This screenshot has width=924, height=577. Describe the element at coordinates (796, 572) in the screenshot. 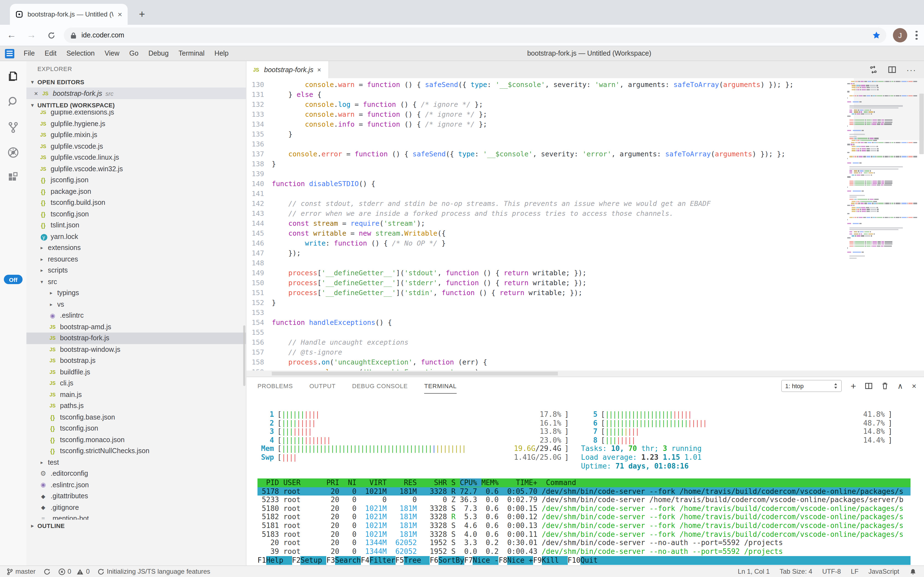

I see `status-tab-size-4: Tab Size: 4` at that location.